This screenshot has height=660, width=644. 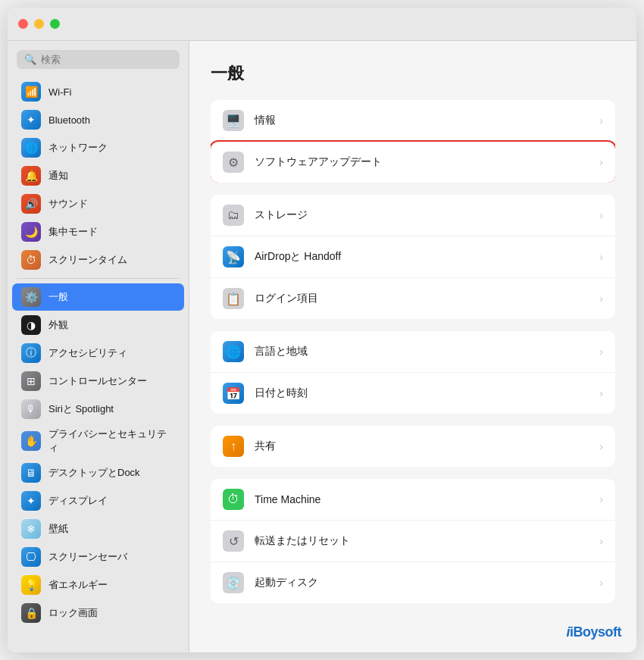 I want to click on sidebar-label-energy: 省エネルギー, so click(x=78, y=585).